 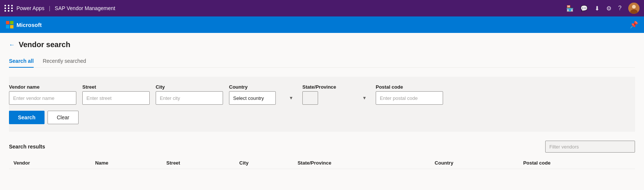 What do you see at coordinates (50, 163) in the screenshot?
I see `col-vendor: Vendor` at bounding box center [50, 163].